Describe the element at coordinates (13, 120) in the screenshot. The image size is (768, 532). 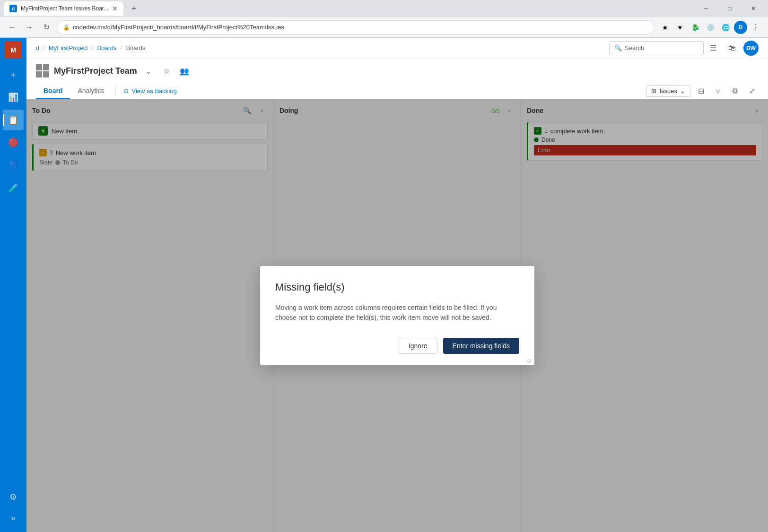
I see `boards-icon: 📋` at that location.